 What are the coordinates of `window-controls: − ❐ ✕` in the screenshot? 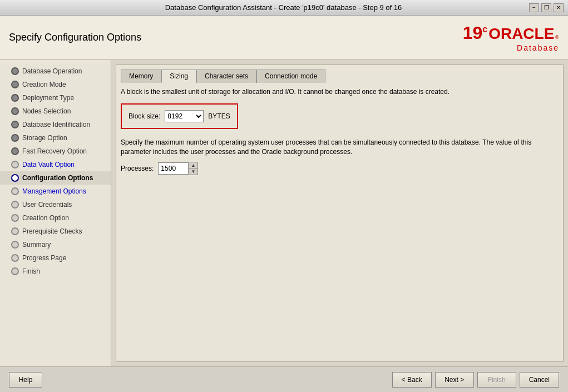 It's located at (546, 8).